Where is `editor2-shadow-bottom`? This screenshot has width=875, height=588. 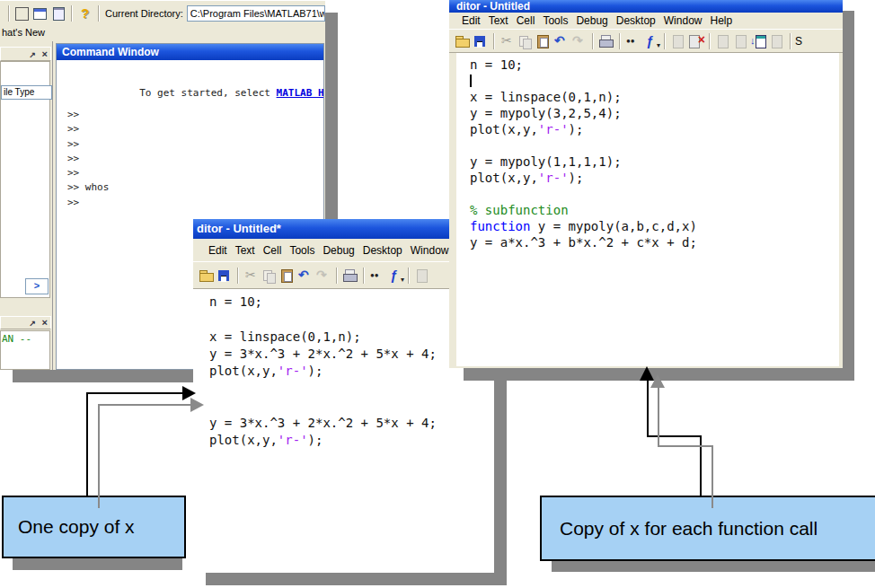 editor2-shadow-bottom is located at coordinates (356, 579).